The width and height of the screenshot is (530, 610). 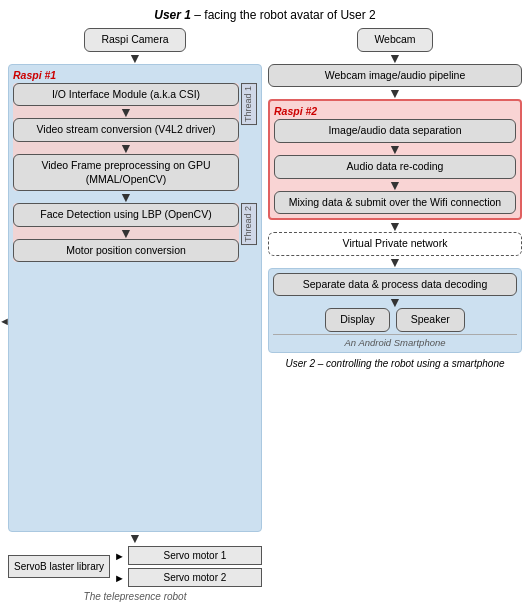 What do you see at coordinates (249, 104) in the screenshot?
I see `thread1-label: Thread 1` at bounding box center [249, 104].